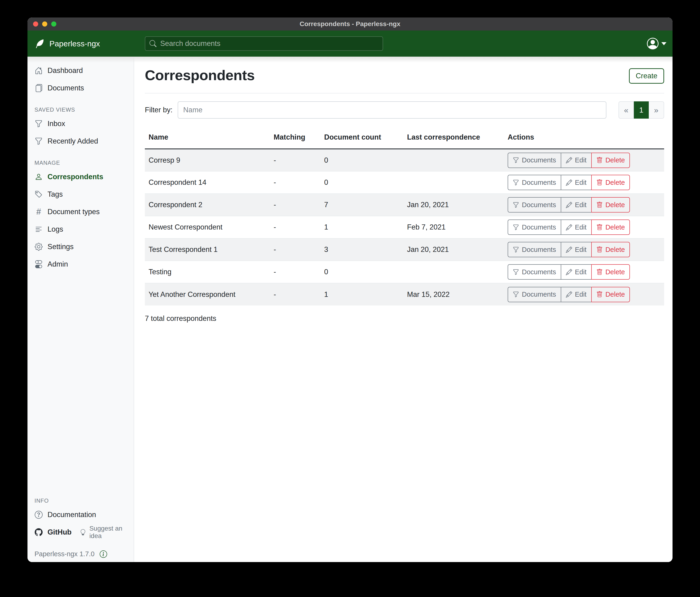 This screenshot has height=597, width=700. I want to click on toggles-icon, so click(39, 264).